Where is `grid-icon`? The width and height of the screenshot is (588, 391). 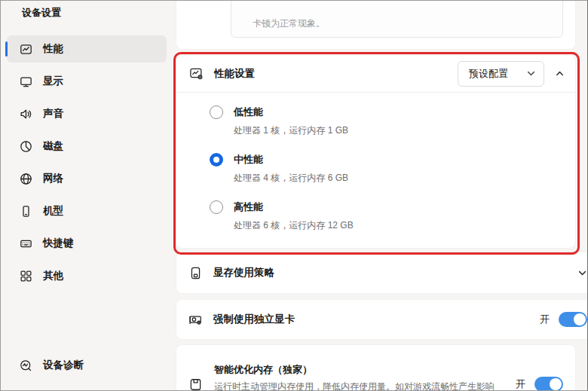
grid-icon is located at coordinates (26, 276).